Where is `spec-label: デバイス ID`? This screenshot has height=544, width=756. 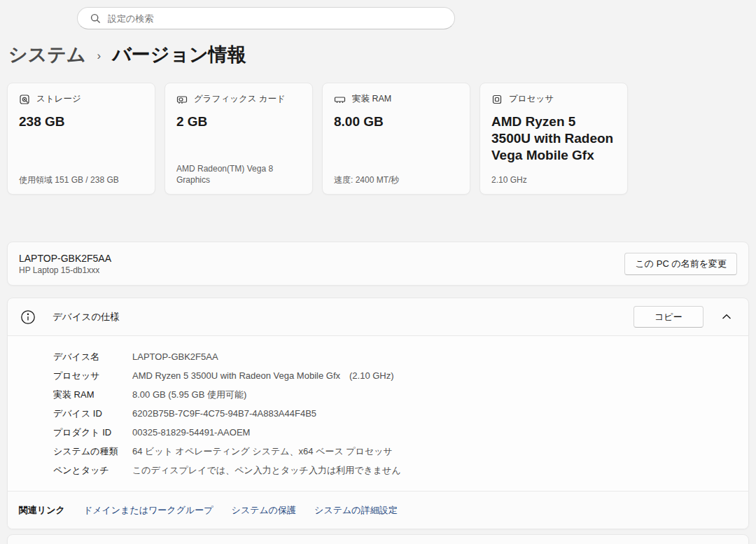
spec-label: デバイス ID is located at coordinates (92, 414).